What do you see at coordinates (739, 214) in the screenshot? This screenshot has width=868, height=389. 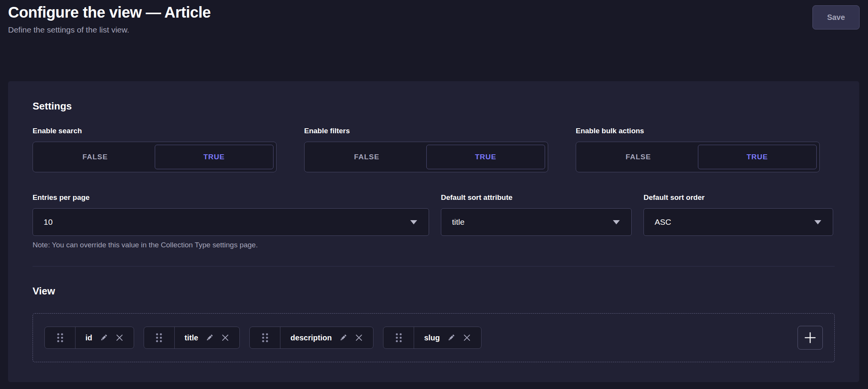 I see `default-sort-order-field: Default sort order ASC` at bounding box center [739, 214].